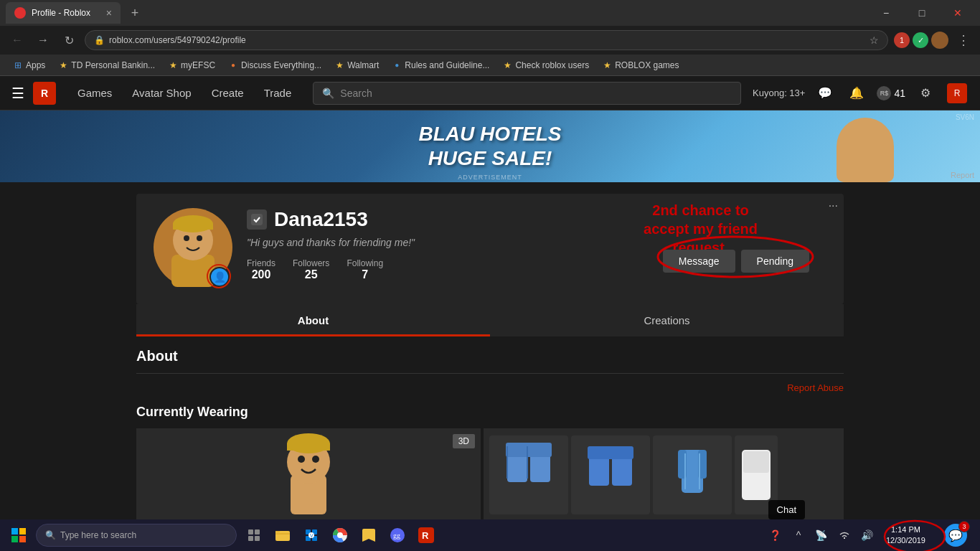  Describe the element at coordinates (786, 509) in the screenshot. I see `chat-tooltip-label: Chat` at that location.